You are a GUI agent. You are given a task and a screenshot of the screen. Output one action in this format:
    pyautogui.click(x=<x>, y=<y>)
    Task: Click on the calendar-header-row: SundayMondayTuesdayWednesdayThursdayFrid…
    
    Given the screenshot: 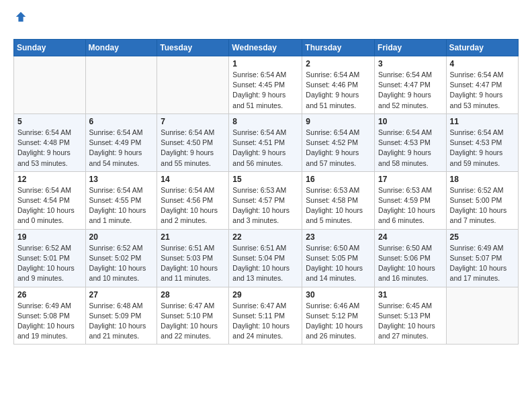 What is the action you would take?
    pyautogui.click(x=266, y=48)
    